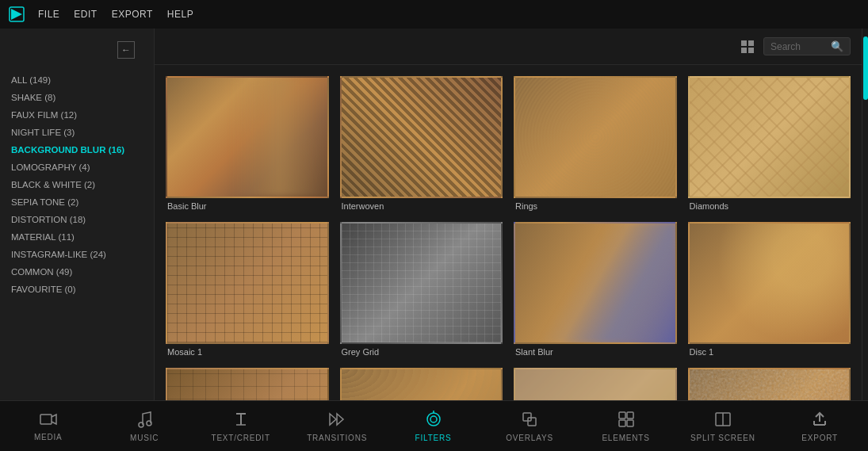 The width and height of the screenshot is (868, 451). I want to click on sidebar-back-button: ←, so click(126, 50).